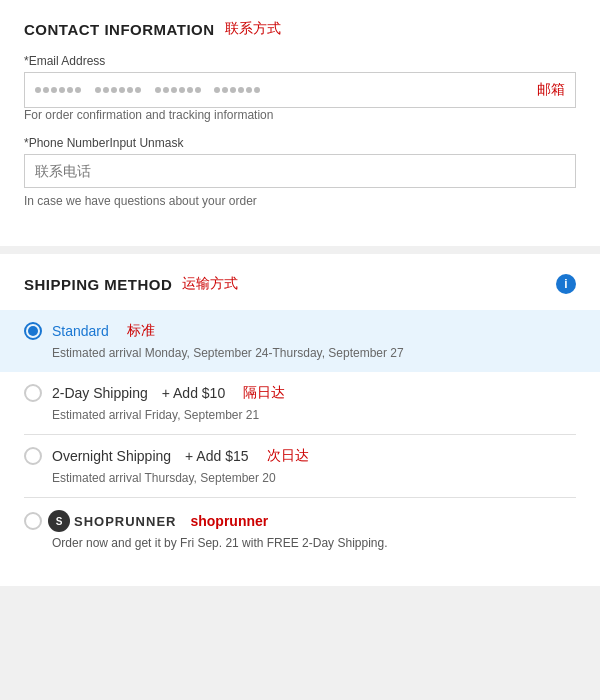  Describe the element at coordinates (566, 284) in the screenshot. I see `info-icon-label: i` at that location.